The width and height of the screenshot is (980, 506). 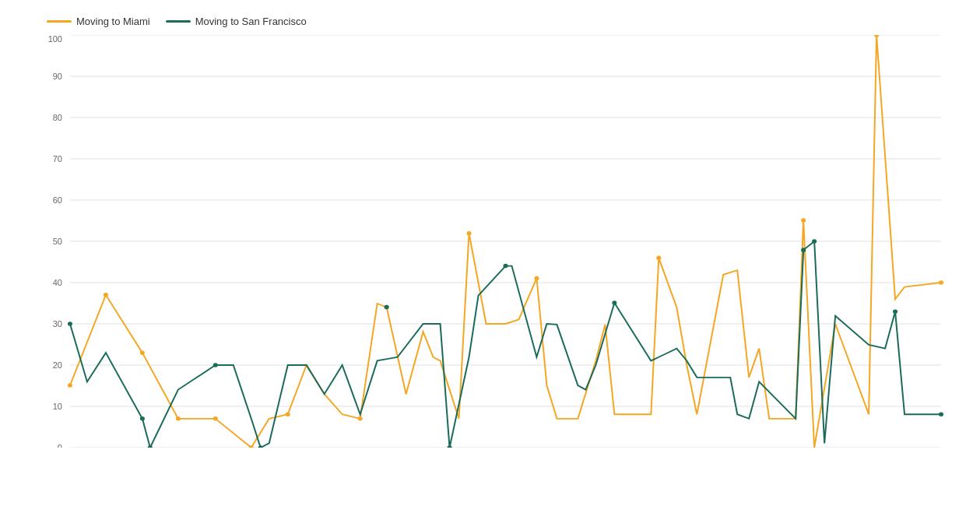 What do you see at coordinates (114, 22) in the screenshot?
I see `legend-miami-label: Moving to Miami` at bounding box center [114, 22].